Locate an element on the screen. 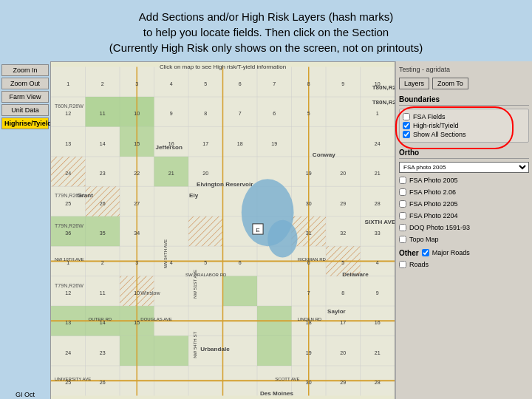 This screenshot has width=532, height=399. left-sidebar: Zoom In Zoom Out Farm View Unit Data Hig… is located at coordinates (25, 231).